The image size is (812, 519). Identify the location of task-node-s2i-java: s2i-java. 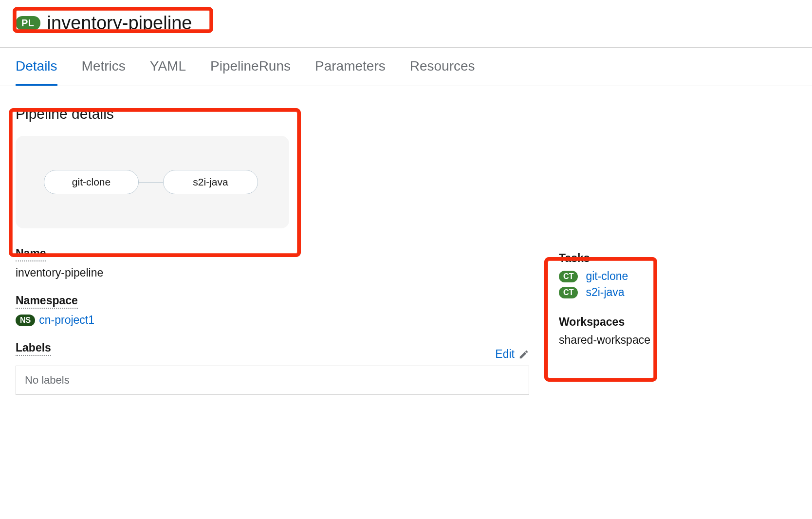
(210, 182).